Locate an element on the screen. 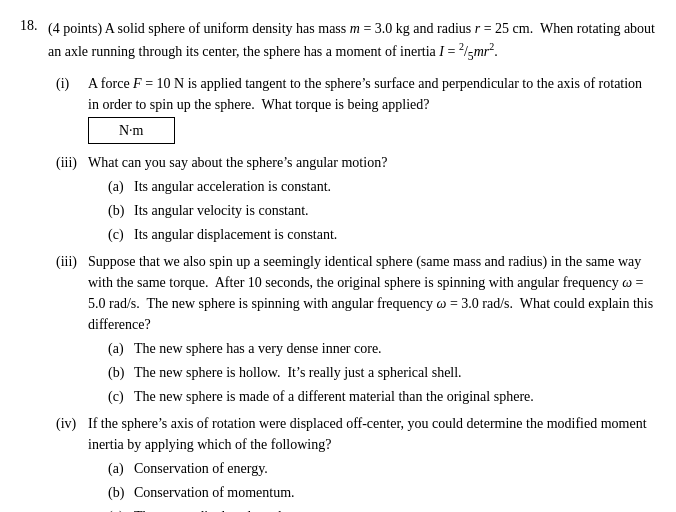  part-i: (i) A force F = 10 N is applied tangent … is located at coordinates (356, 110).